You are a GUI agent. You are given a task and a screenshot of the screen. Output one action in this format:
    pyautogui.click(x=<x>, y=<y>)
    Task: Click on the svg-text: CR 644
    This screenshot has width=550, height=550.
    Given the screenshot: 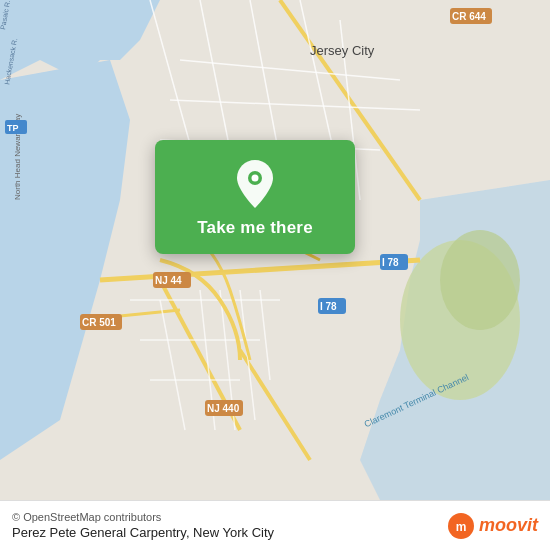 What is the action you would take?
    pyautogui.click(x=469, y=16)
    